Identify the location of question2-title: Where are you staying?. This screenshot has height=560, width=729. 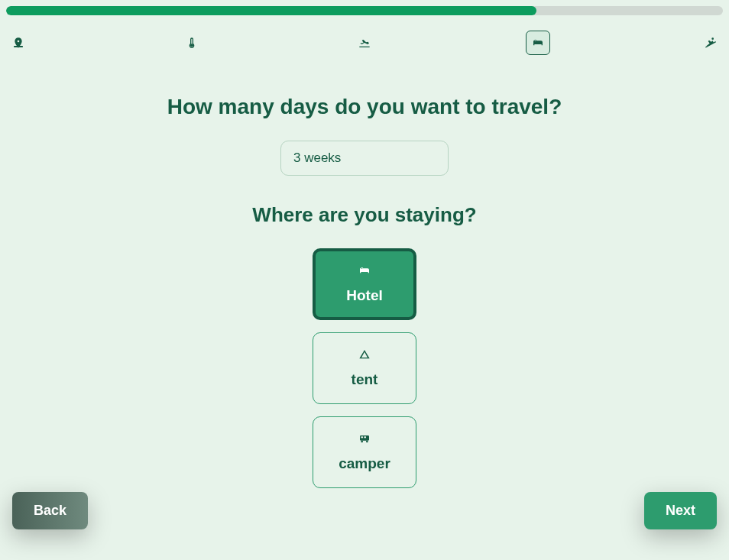
(364, 215).